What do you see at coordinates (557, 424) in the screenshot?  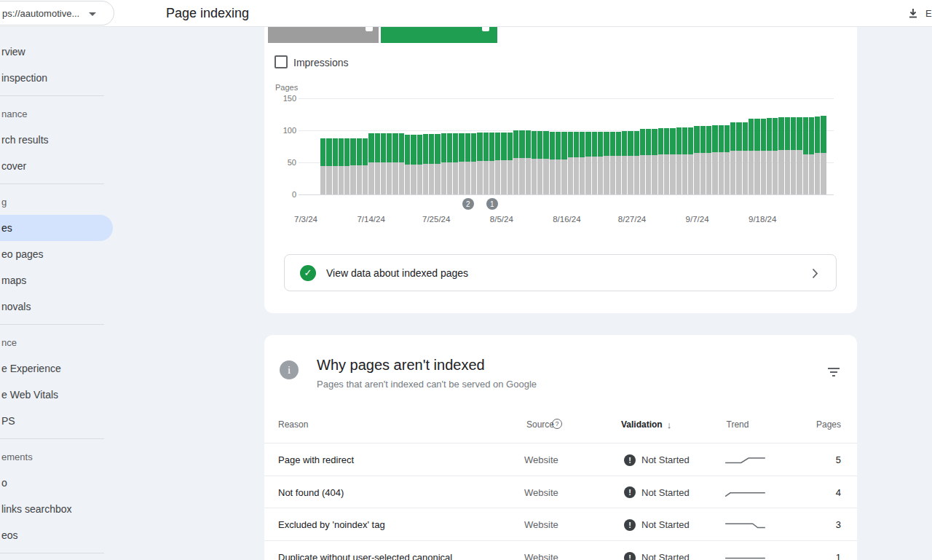 I see `help-icon: ?` at bounding box center [557, 424].